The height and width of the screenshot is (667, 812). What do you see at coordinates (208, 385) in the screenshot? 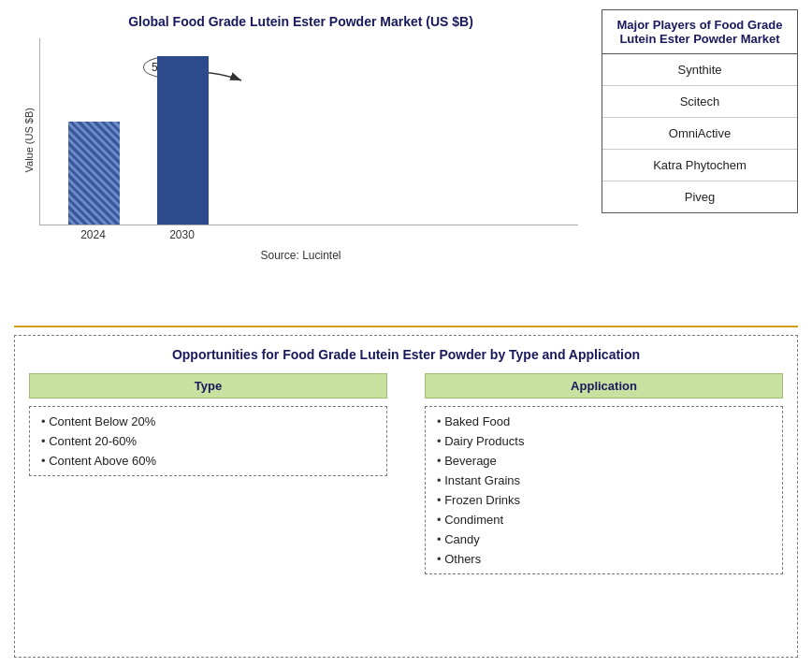
I see `type-column-header: Type` at bounding box center [208, 385].